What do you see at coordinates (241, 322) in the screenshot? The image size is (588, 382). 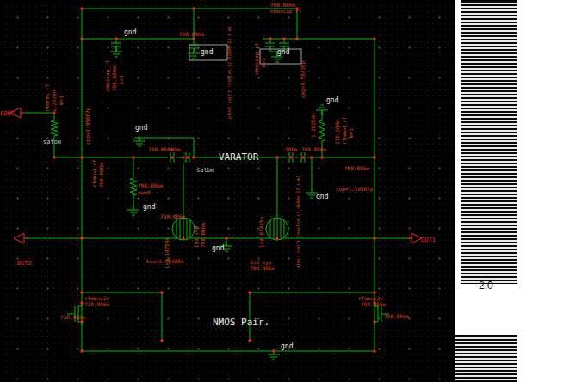 I see `schematic-label: NMOS Pair.` at bounding box center [241, 322].